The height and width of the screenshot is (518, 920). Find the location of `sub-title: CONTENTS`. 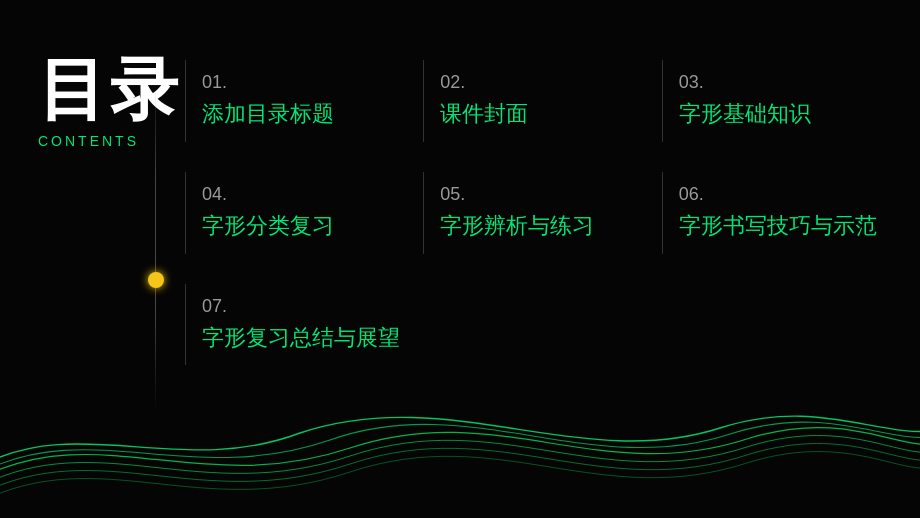

sub-title: CONTENTS is located at coordinates (110, 141).